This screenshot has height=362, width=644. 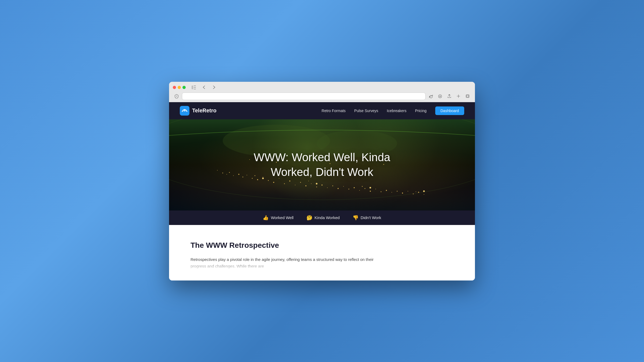 What do you see at coordinates (322, 97) in the screenshot?
I see `address-bar-row` at bounding box center [322, 97].